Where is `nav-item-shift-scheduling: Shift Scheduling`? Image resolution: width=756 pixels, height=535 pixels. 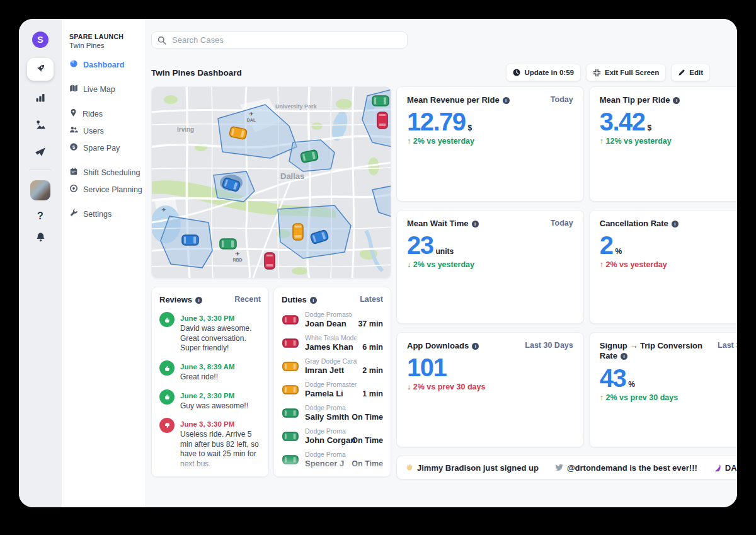
nav-item-shift-scheduling: Shift Scheduling is located at coordinates (107, 173).